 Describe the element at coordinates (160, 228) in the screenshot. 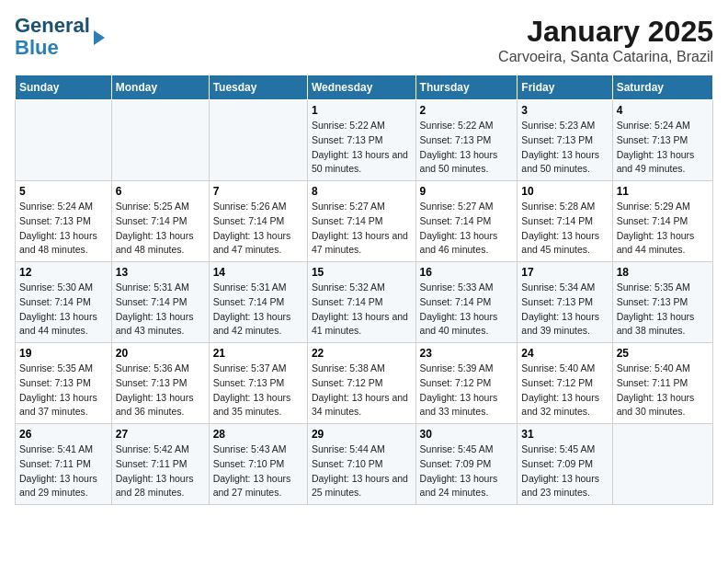

I see `day-info: Sunrise: 5:25 AMSunset: 7:14 PMDaylight:…` at that location.